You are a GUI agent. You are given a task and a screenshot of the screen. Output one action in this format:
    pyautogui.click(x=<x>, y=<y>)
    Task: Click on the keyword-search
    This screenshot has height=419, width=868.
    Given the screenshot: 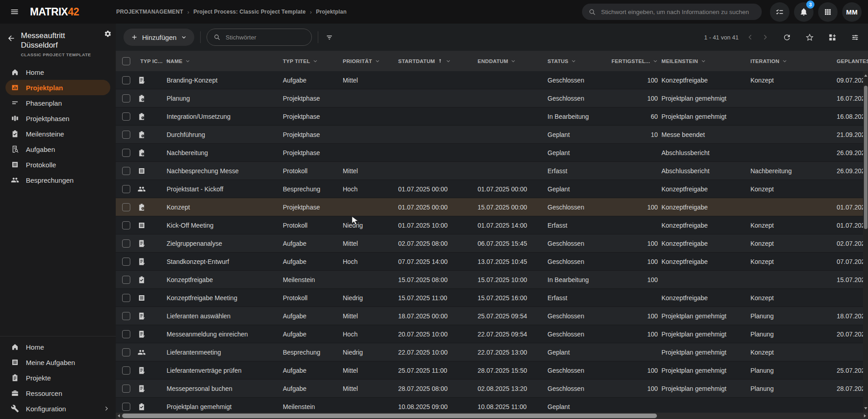 What is the action you would take?
    pyautogui.click(x=259, y=37)
    